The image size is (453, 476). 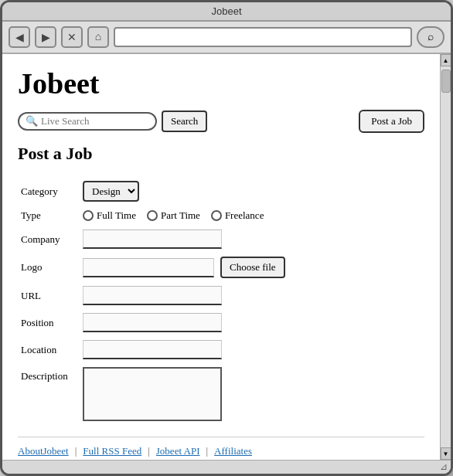 What do you see at coordinates (20, 37) in the screenshot?
I see `back-icon: ◀` at bounding box center [20, 37].